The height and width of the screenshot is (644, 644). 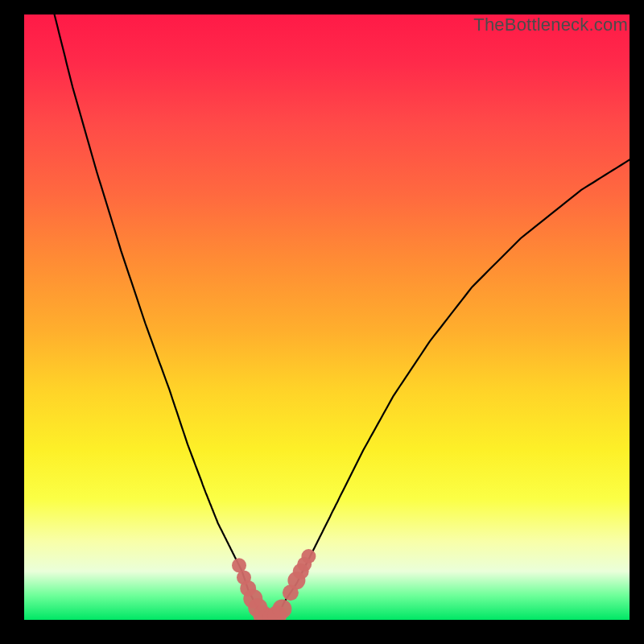 What do you see at coordinates (274, 584) in the screenshot?
I see `chart-markers` at bounding box center [274, 584].